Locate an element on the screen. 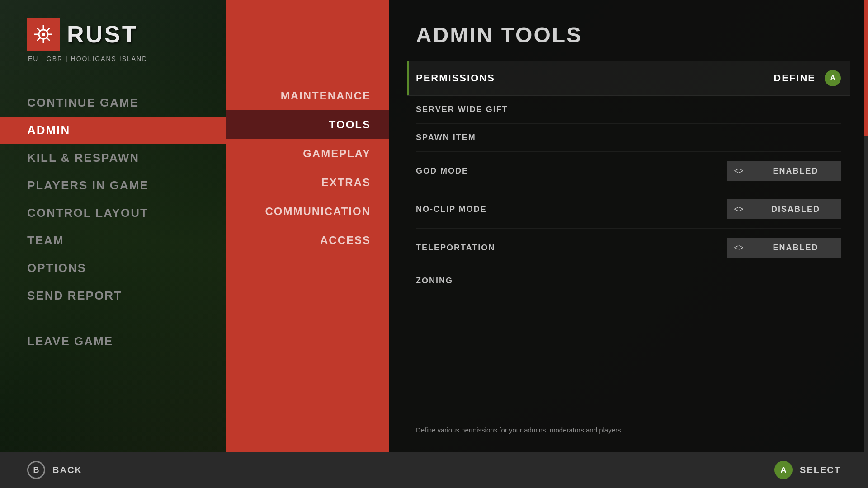 This screenshot has height=488, width=868. rust-logo-icon is located at coordinates (43, 34).